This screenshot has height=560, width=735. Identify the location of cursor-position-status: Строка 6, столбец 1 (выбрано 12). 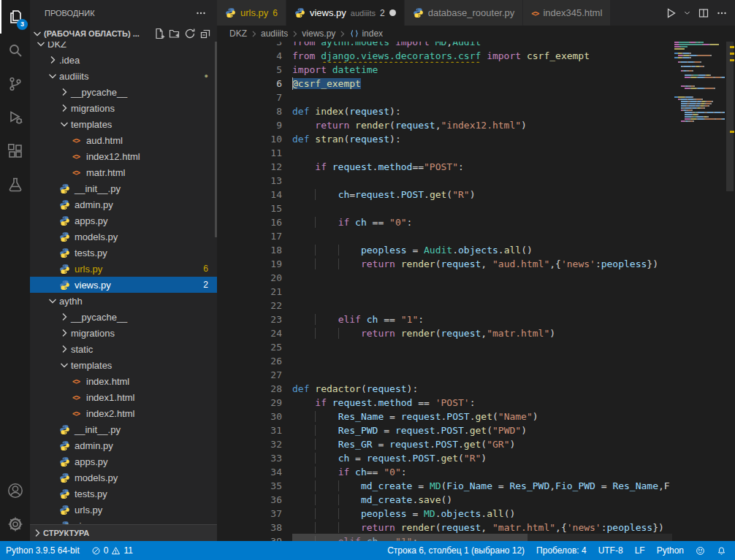
(456, 551).